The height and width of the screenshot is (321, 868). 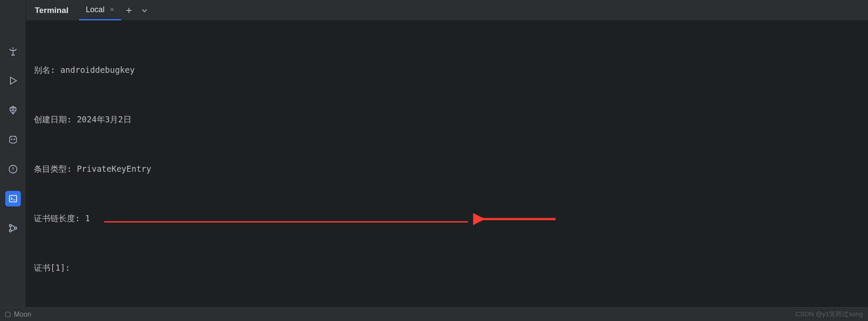 What do you see at coordinates (13, 110) in the screenshot?
I see `debug-icon` at bounding box center [13, 110].